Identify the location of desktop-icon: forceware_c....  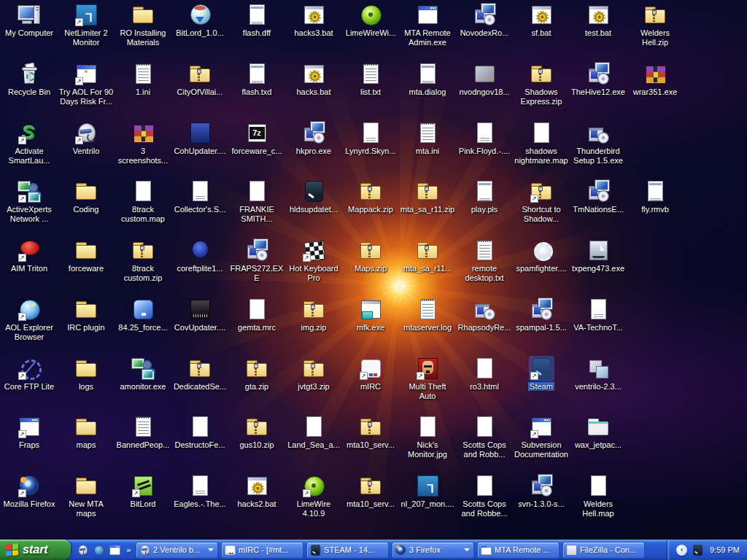
(257, 139).